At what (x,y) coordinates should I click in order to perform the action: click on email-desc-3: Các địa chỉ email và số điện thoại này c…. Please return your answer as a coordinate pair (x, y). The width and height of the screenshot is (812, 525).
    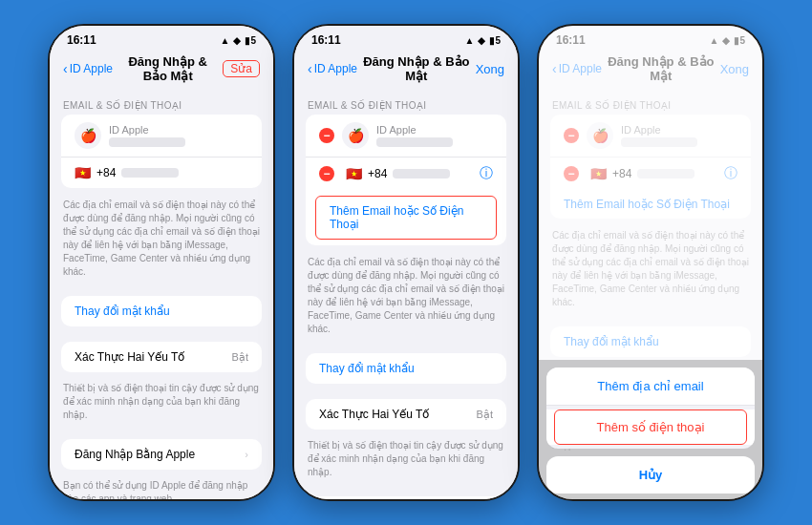
    Looking at the image, I should click on (651, 271).